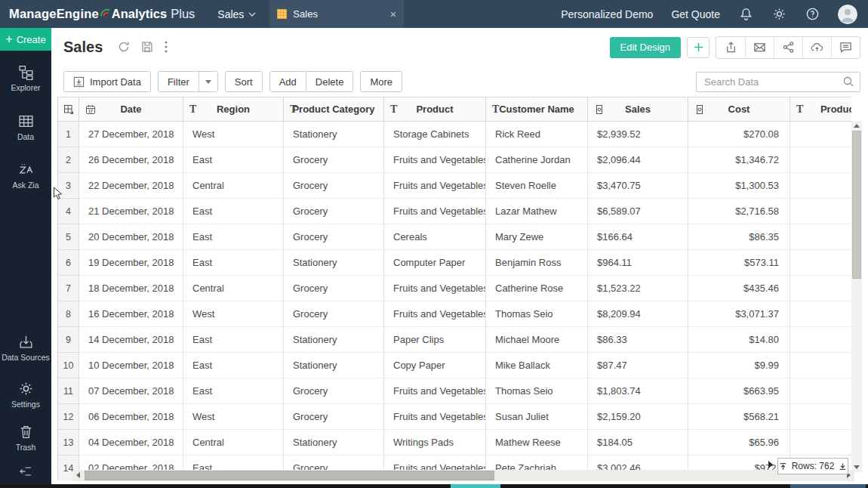  Describe the element at coordinates (131, 366) in the screenshot. I see `table-cell: 10 December, 2018` at that location.